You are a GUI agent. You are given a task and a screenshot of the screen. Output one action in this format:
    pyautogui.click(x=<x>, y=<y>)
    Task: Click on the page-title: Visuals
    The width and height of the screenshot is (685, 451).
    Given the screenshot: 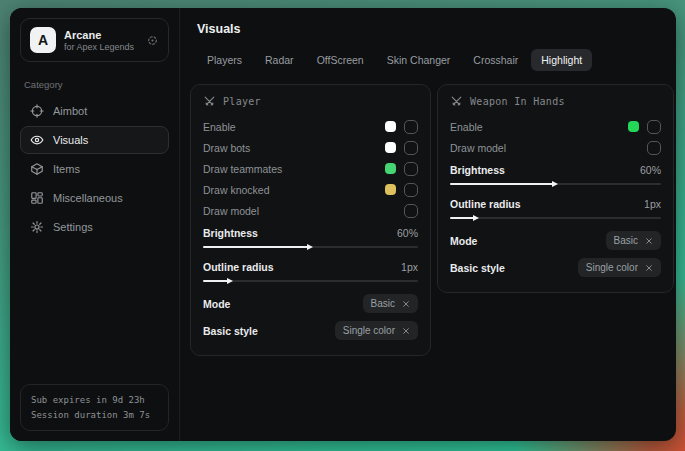 What is the action you would take?
    pyautogui.click(x=436, y=29)
    